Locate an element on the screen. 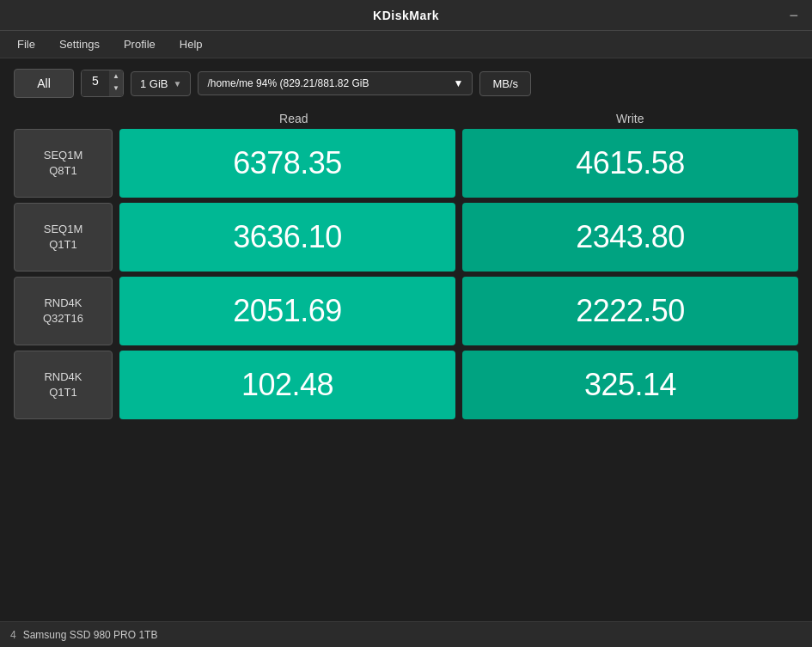 The height and width of the screenshot is (647, 812). row-label-text: RND4KQ32T16 is located at coordinates (64, 311).